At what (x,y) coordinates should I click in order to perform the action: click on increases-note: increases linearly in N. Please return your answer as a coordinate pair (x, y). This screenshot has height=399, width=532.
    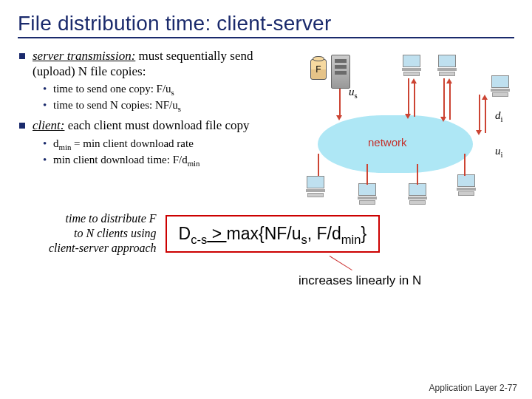
    Looking at the image, I should click on (360, 281).